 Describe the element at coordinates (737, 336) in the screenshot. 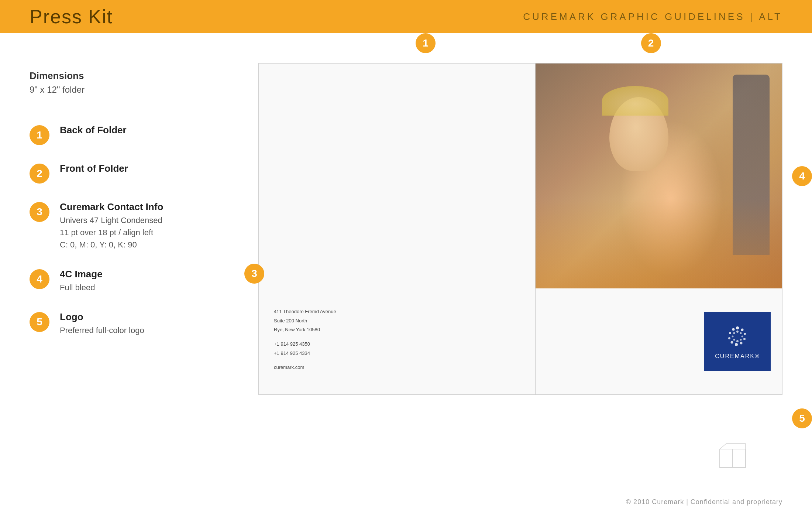

I see `curemark-logo-icon` at that location.